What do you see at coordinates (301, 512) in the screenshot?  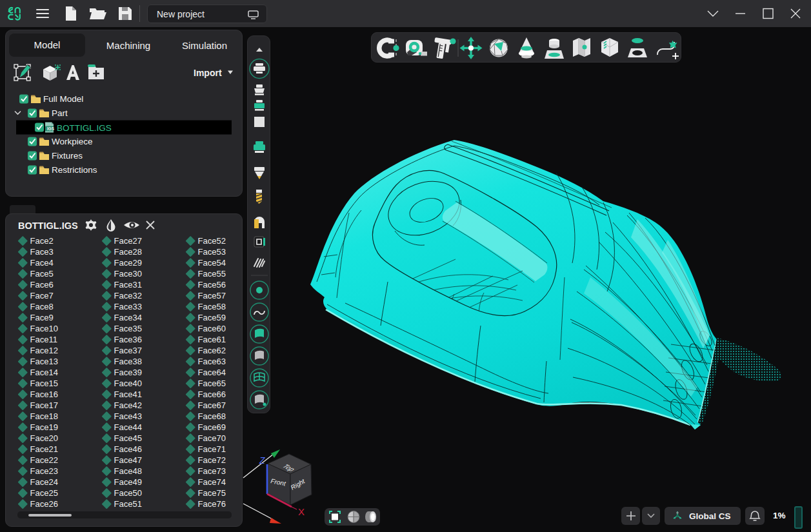 I see `svg-text: X` at bounding box center [301, 512].